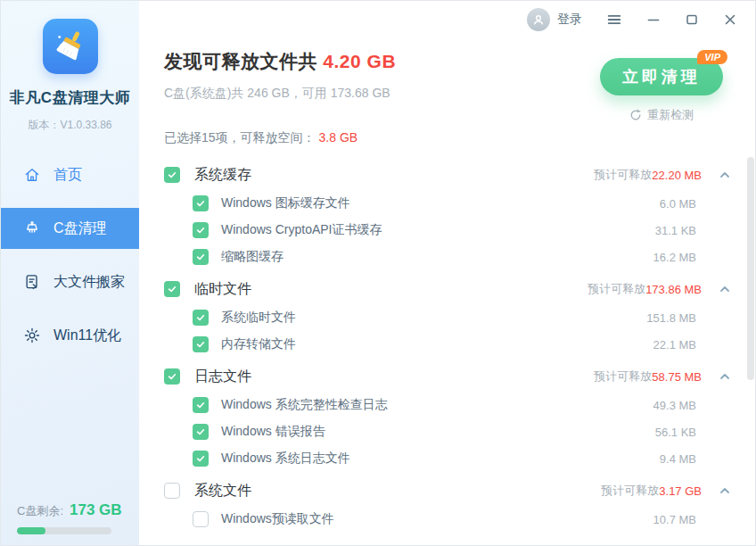  Describe the element at coordinates (675, 344) in the screenshot. I see `item-size: 22.1 MB` at that location.